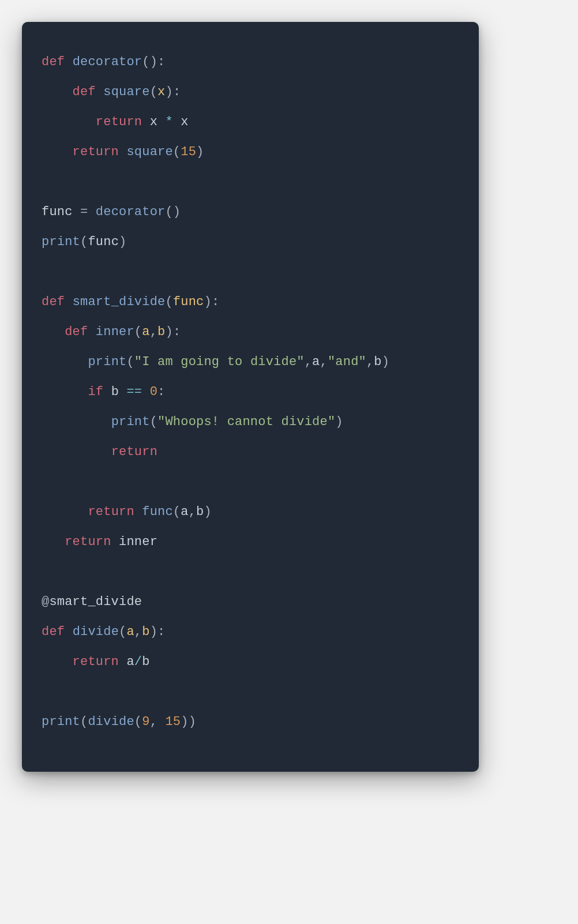  Describe the element at coordinates (115, 332) in the screenshot. I see `fn-inner: inner` at that location.